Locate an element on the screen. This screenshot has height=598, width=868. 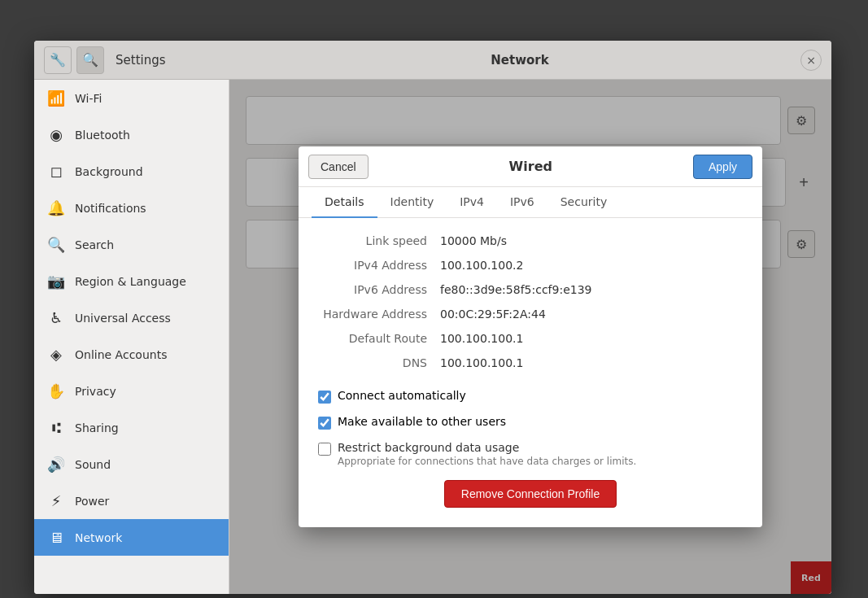
restrict-data-sublabel: Appropriate for connections that have da… is located at coordinates (486, 461).